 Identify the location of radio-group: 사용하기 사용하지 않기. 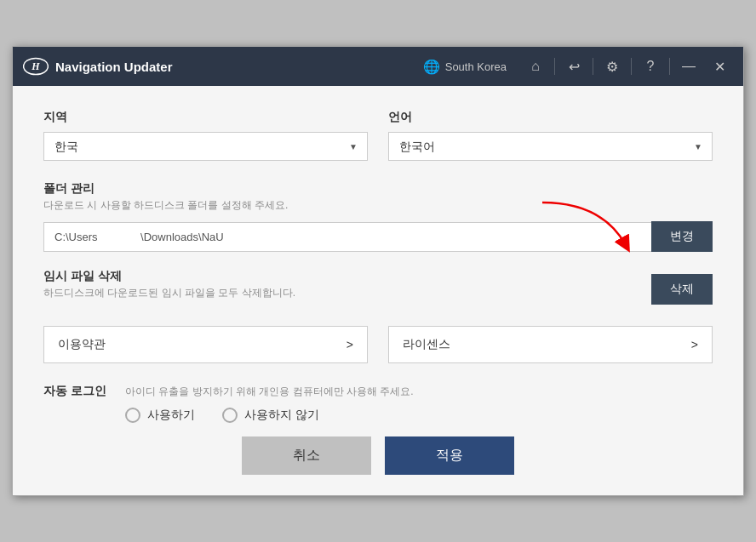
(419, 415).